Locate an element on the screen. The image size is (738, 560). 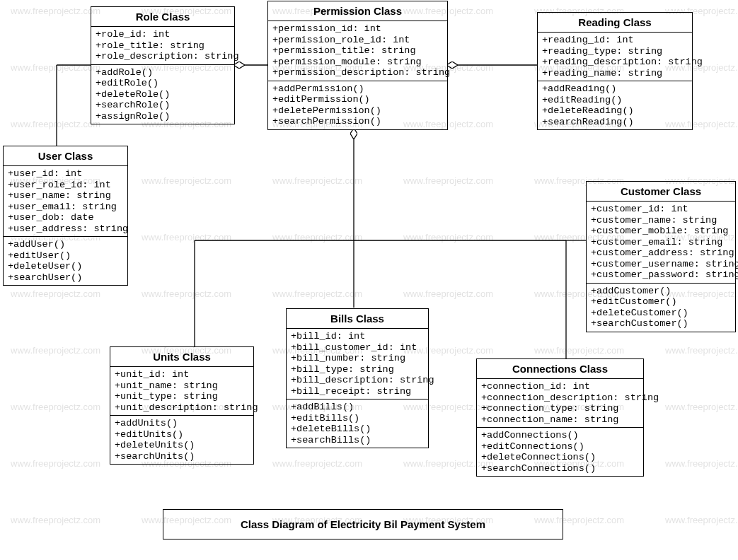
class-methods: +addPermission()+editPermission()+delete… is located at coordinates (358, 105).